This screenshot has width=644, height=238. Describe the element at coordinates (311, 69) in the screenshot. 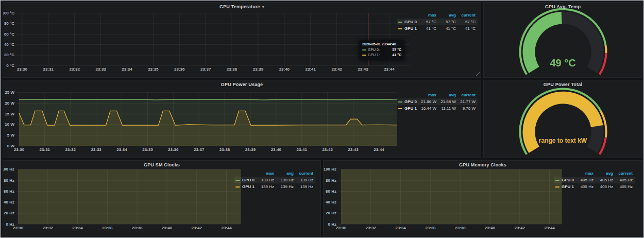

I see `x-tick-label: 23:41` at that location.